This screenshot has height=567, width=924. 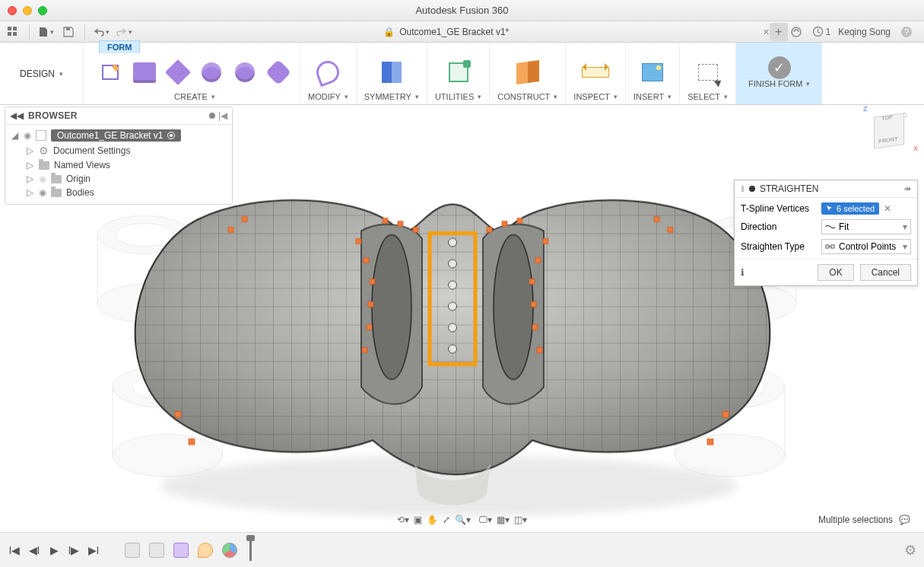 I want to click on create-sphere-tool, so click(x=245, y=72).